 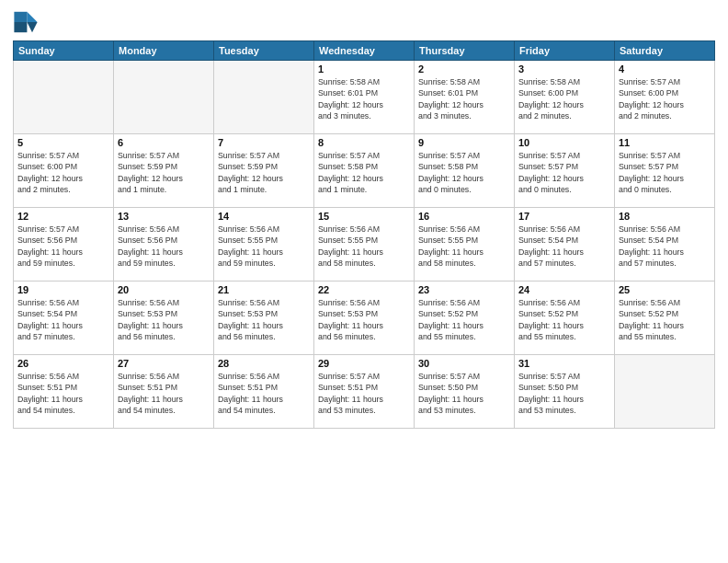 I want to click on day-number: 4, so click(x=665, y=69).